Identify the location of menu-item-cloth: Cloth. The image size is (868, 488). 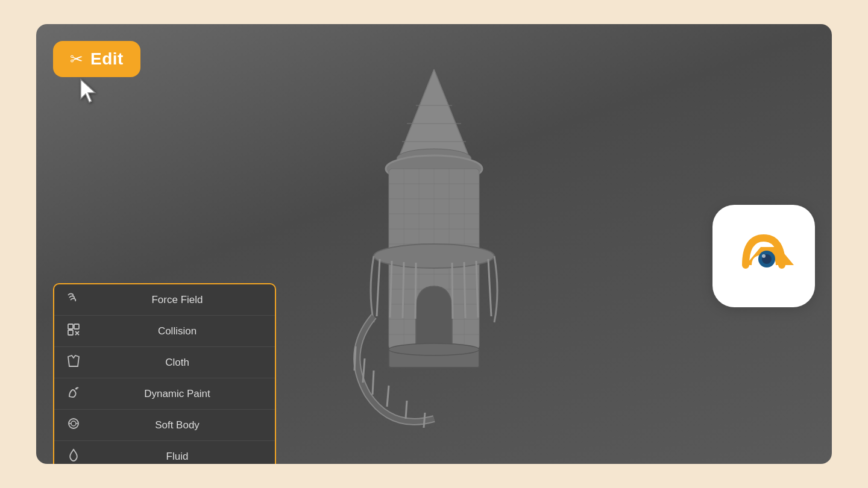
(165, 363).